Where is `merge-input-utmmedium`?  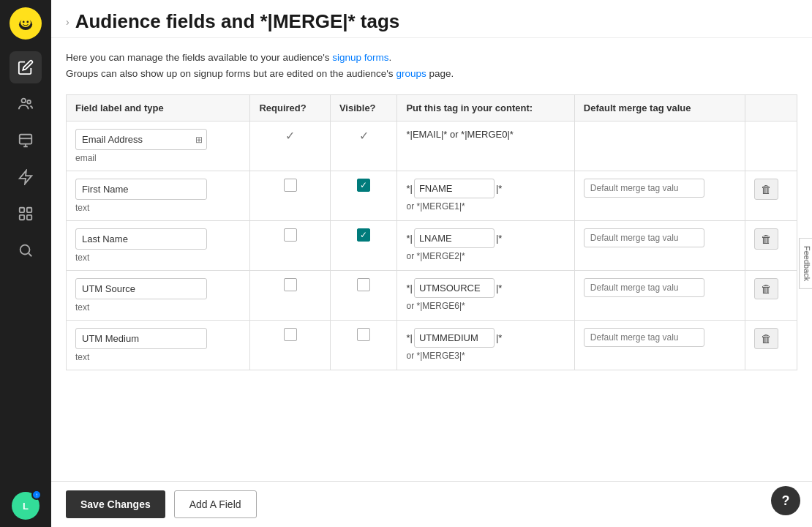
merge-input-utmmedium is located at coordinates (454, 338).